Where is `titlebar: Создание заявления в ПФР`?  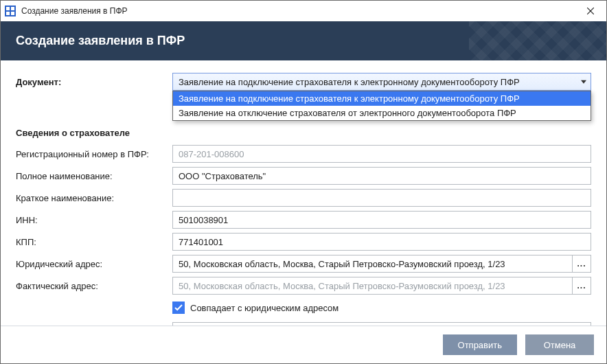
titlebar: Создание заявления в ПФР is located at coordinates (304, 11).